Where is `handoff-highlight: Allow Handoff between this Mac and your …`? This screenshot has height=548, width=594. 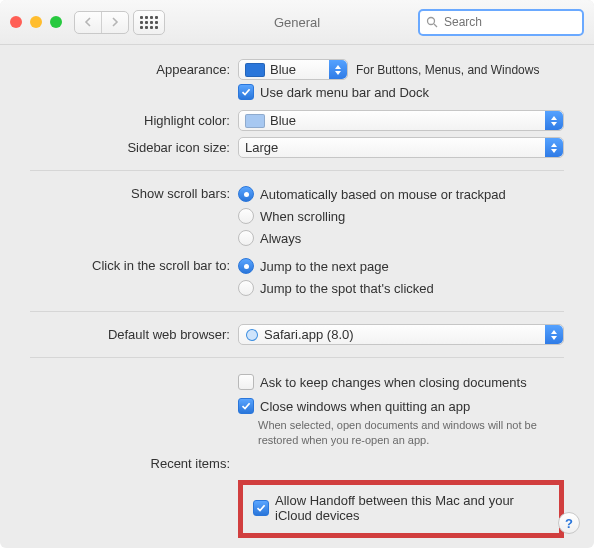 handoff-highlight: Allow Handoff between this Mac and your … is located at coordinates (401, 509).